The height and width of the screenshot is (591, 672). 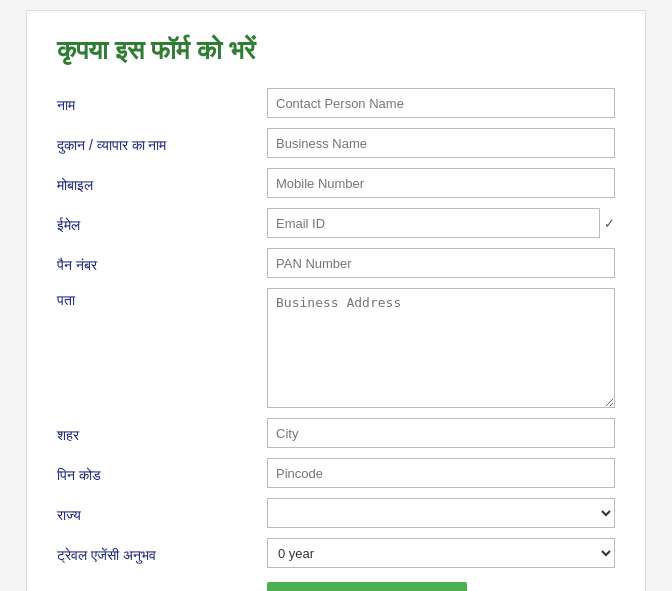 I want to click on email-row: ईमेल ✓, so click(x=336, y=223).